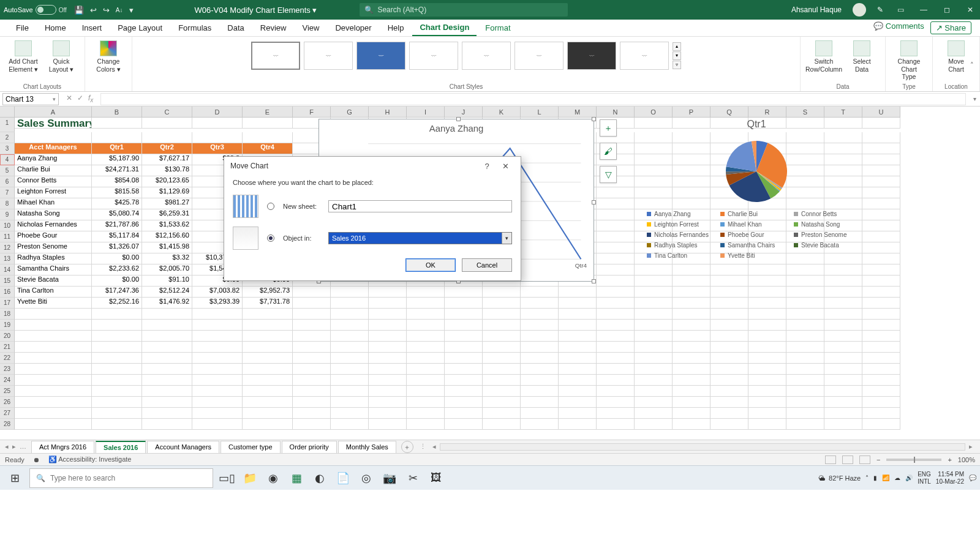 The image size is (980, 551). I want to click on row-header: 26, so click(7, 402).